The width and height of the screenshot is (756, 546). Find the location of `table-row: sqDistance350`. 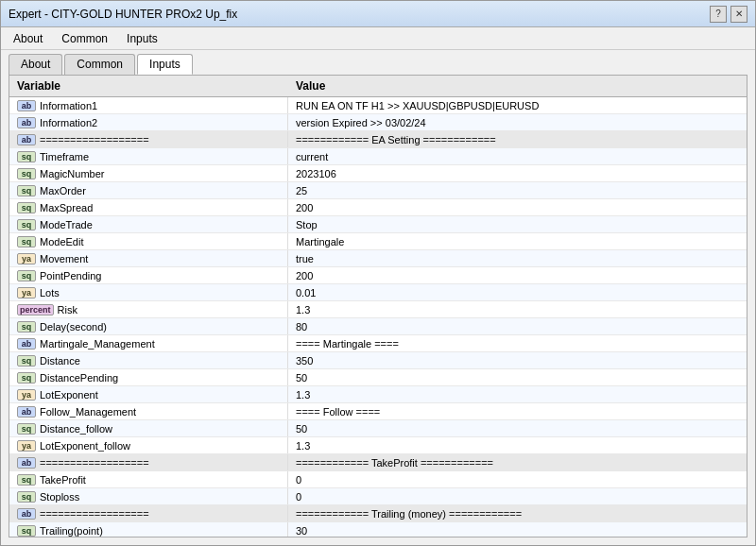

table-row: sqDistance350 is located at coordinates (378, 361).